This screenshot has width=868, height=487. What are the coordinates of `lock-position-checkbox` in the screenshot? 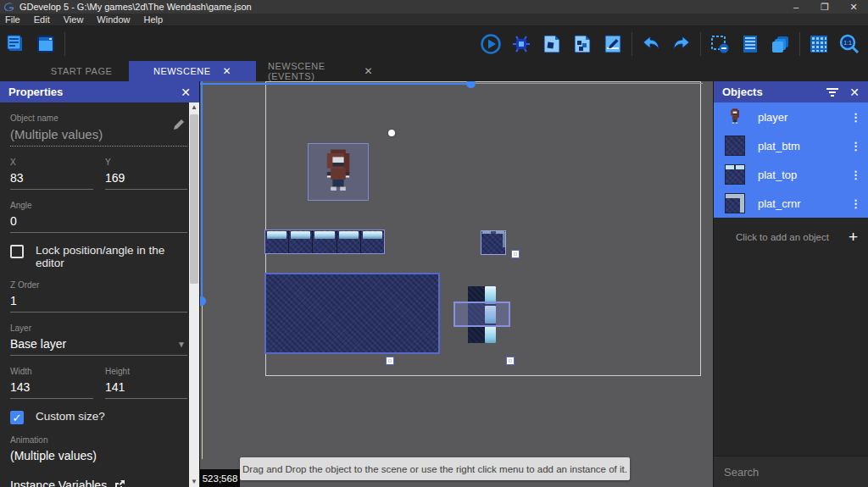 It's located at (17, 252).